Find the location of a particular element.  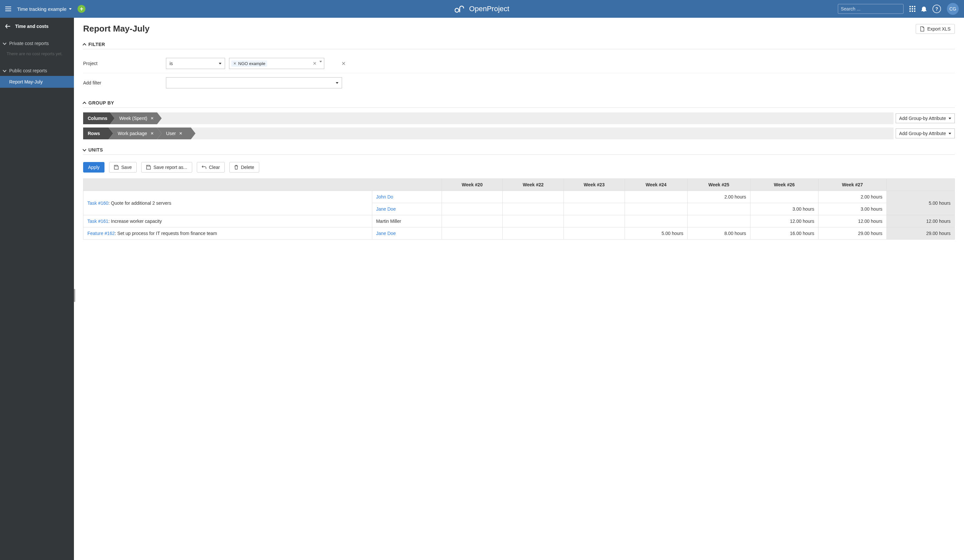

export-xls-button: Export XLS is located at coordinates (935, 29).